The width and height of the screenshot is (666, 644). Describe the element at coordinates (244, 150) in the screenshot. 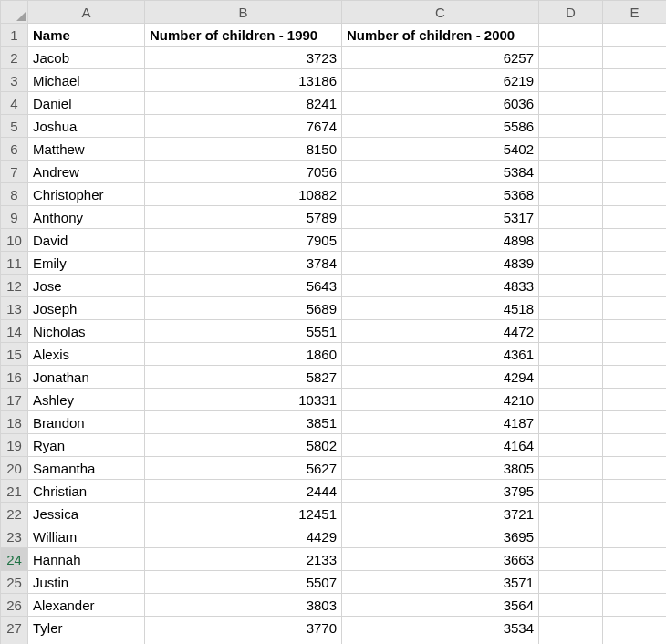

I see `cell: 8150` at that location.